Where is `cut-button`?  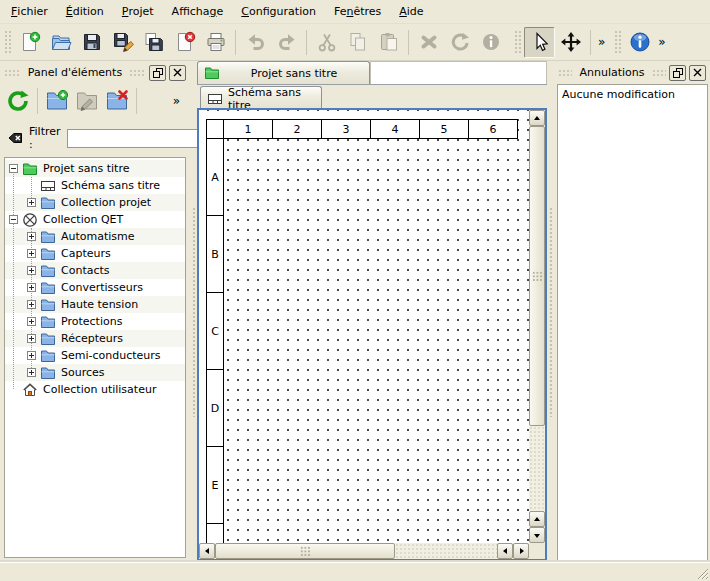 cut-button is located at coordinates (326, 42).